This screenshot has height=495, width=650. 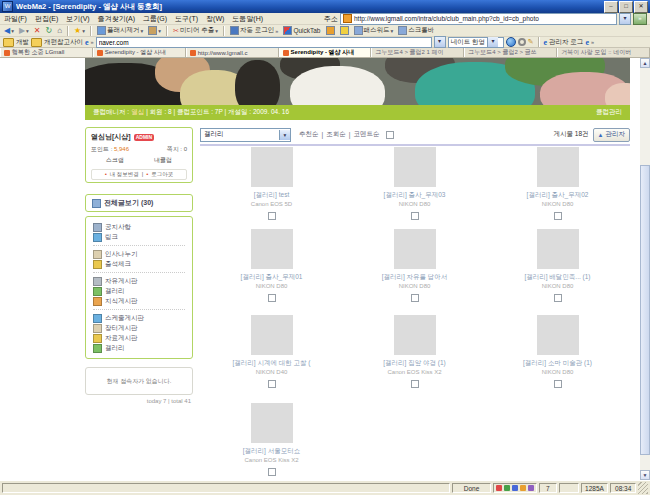 I want to click on item-title: [갤러리] 배달민족... (1), so click(x=558, y=278).